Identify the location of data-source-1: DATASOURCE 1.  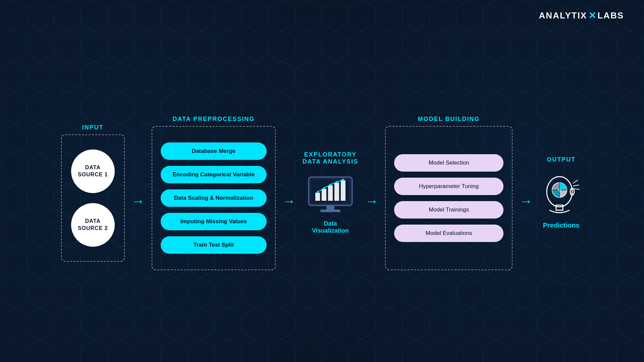
(93, 171).